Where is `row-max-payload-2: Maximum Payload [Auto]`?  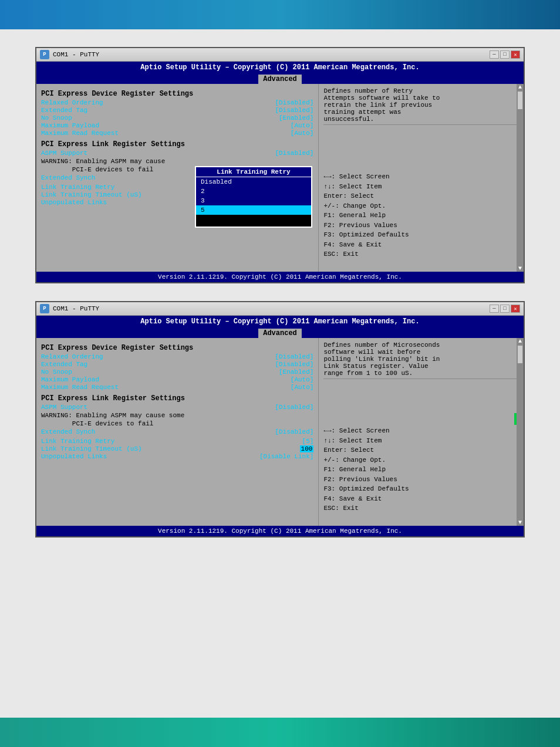 row-max-payload-2: Maximum Payload [Auto] is located at coordinates (177, 380).